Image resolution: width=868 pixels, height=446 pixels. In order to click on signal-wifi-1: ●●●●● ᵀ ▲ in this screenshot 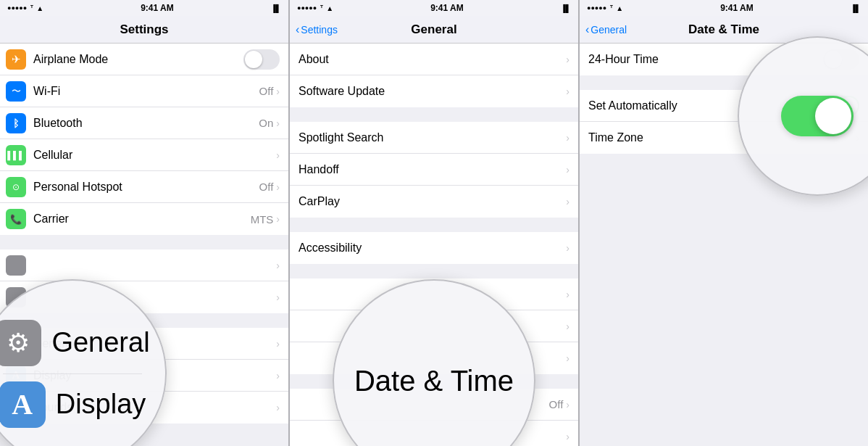, I will do `click(25, 9)`.